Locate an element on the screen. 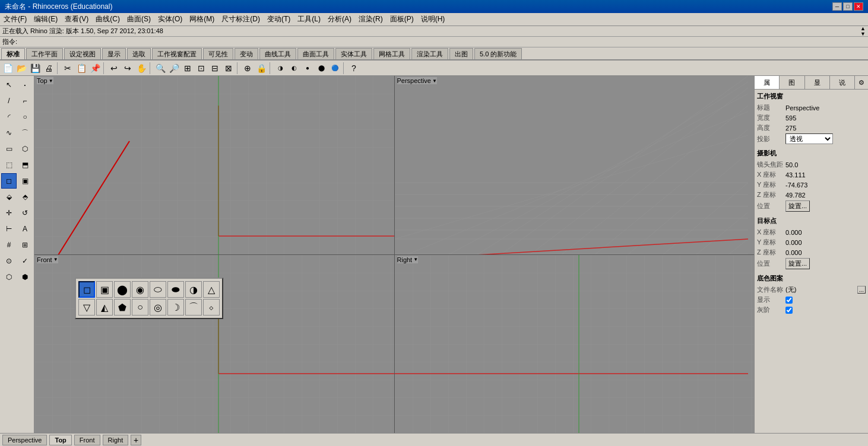 The height and width of the screenshot is (446, 868). bt-front: Front is located at coordinates (87, 440).